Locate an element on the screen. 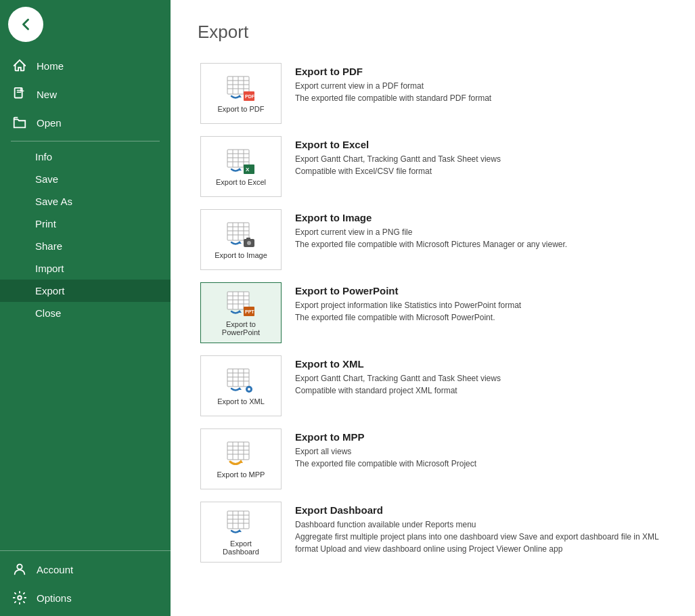 This screenshot has width=695, height=616. export-xml-desc: Export to XML Export Gantt Chart, Tracki… is located at coordinates (480, 376).